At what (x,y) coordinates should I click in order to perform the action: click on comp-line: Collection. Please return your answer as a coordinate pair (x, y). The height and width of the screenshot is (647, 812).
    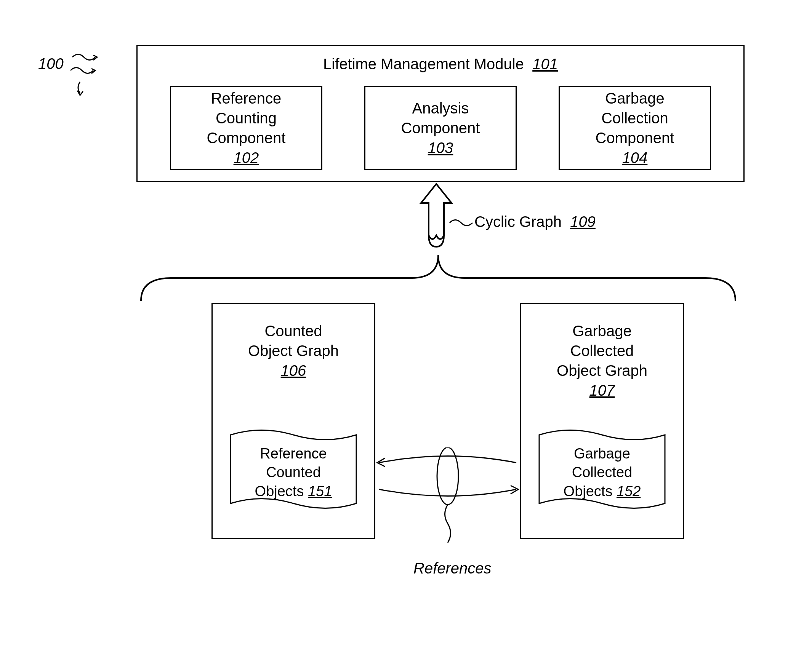
    Looking at the image, I should click on (635, 118).